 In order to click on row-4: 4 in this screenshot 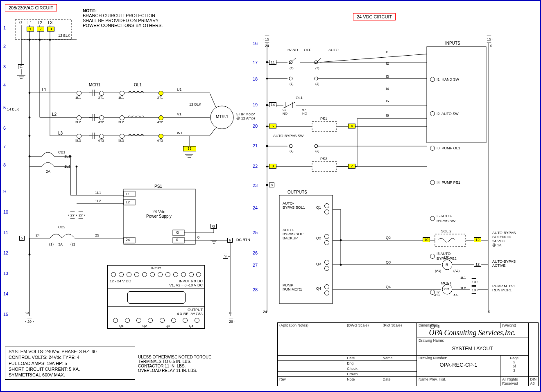, I will do `click(5, 85)`.